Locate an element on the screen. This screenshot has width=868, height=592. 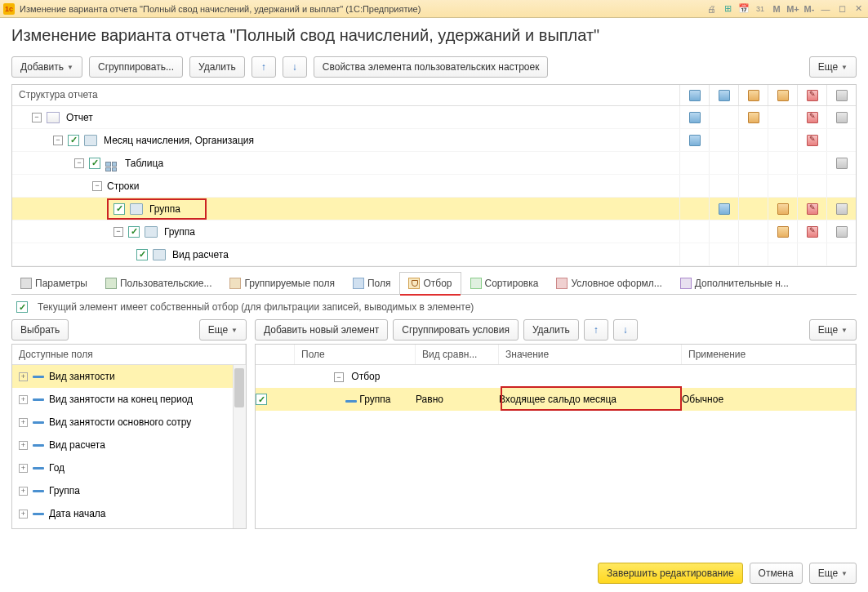
select-button: Выбрать is located at coordinates (40, 330).